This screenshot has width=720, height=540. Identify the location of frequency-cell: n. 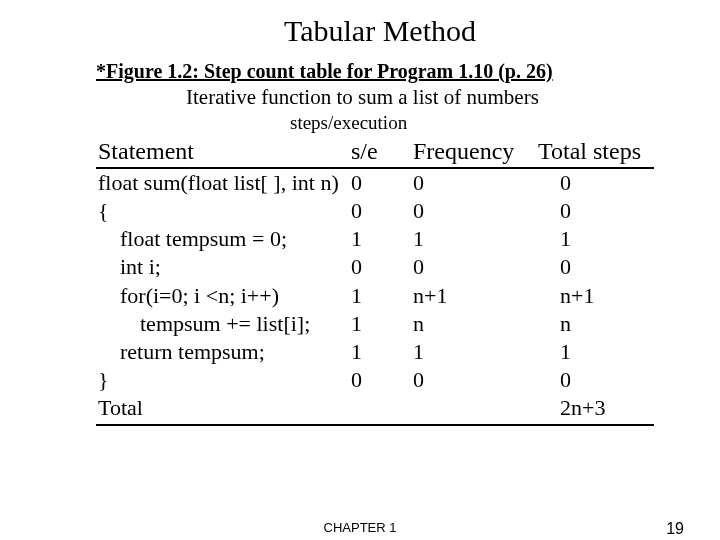
(476, 324).